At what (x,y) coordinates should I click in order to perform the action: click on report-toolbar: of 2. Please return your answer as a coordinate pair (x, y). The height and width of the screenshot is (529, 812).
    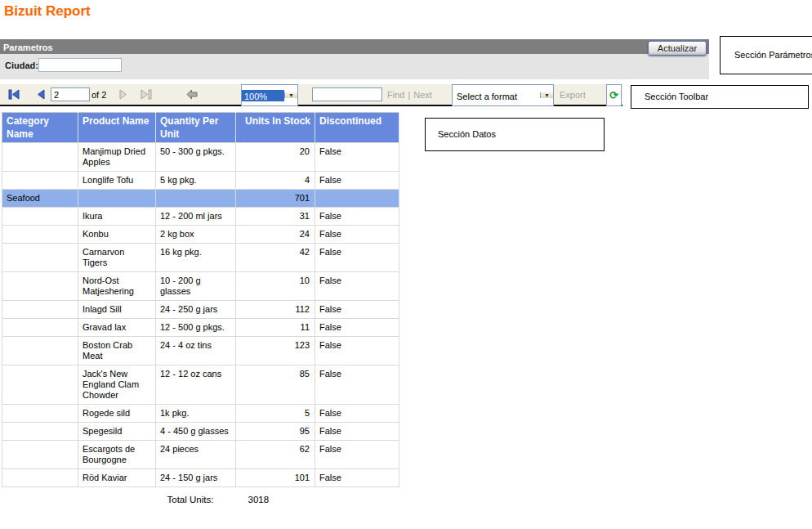
    Looking at the image, I should click on (311, 95).